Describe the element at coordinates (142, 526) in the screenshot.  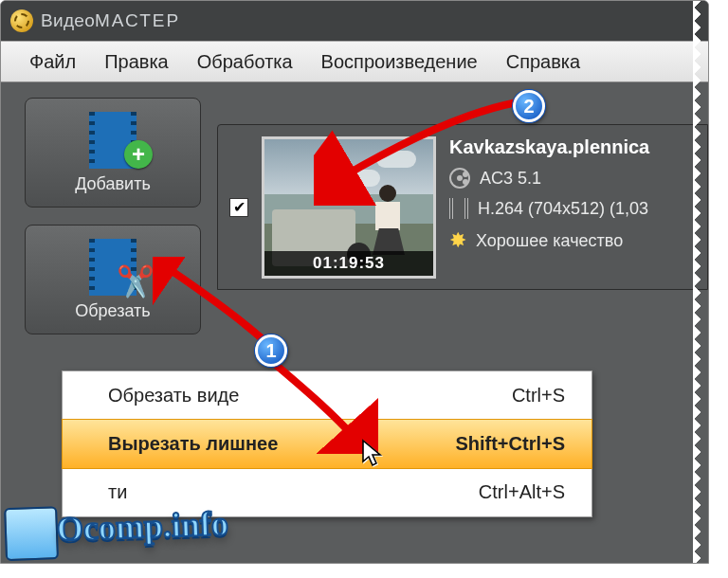
I see `watermark-text: Ocomp.info` at that location.